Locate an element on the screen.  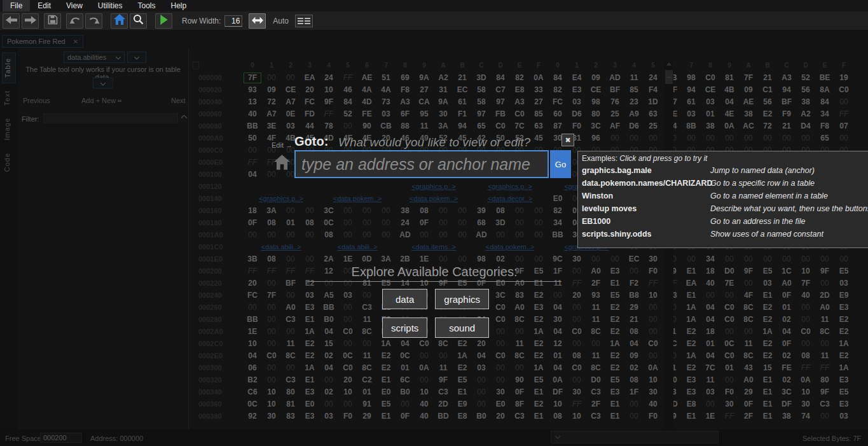
toolbar: Row Width: Auto is located at coordinates (434, 20).